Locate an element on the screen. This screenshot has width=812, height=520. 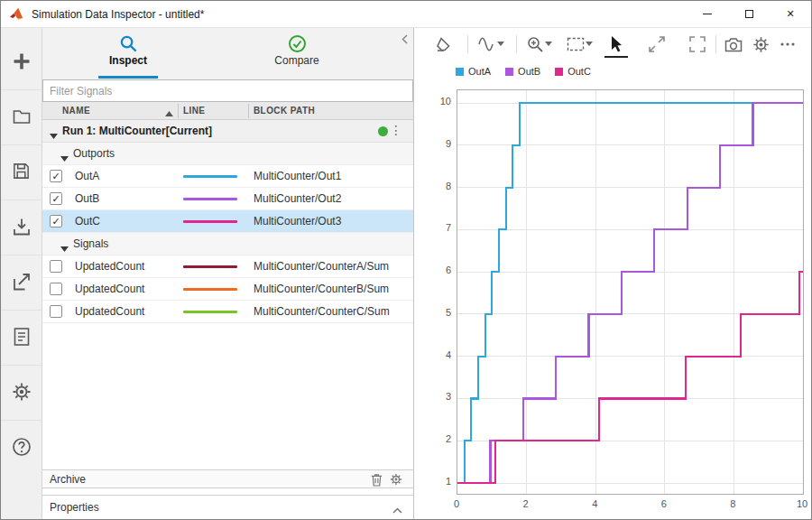
highlight-eraser-icon is located at coordinates (443, 44).